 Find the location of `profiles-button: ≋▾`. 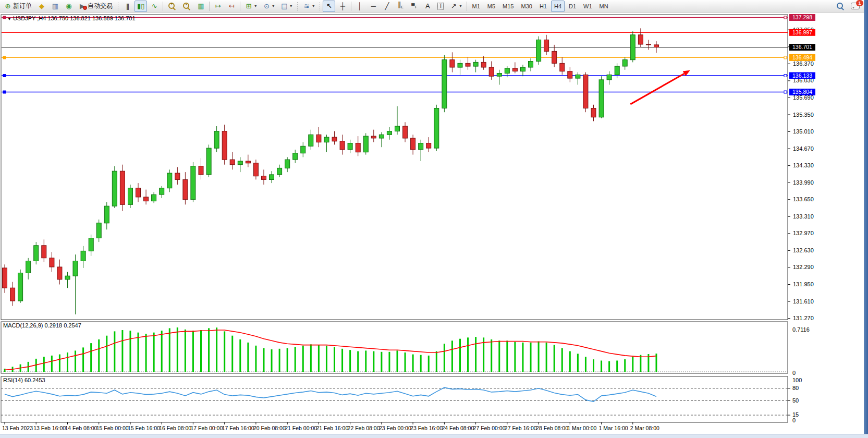

profiles-button: ≋▾ is located at coordinates (309, 6).